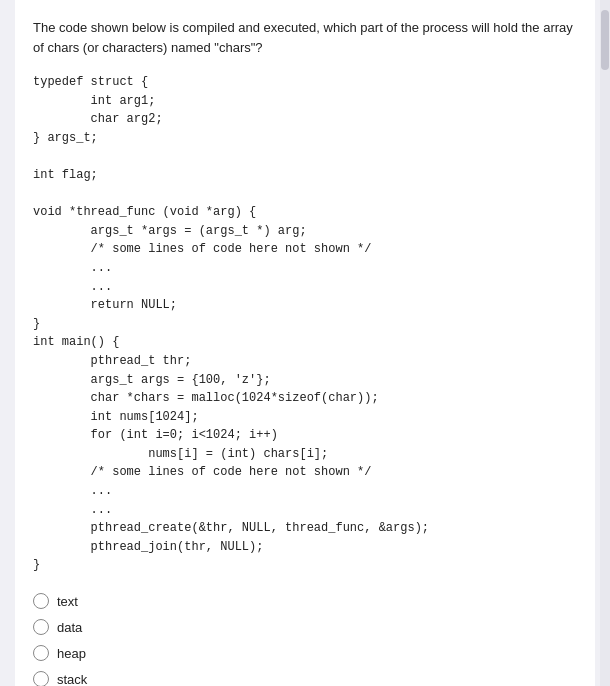 The image size is (610, 686). I want to click on options-section: textdataheapstackBSS, so click(305, 640).